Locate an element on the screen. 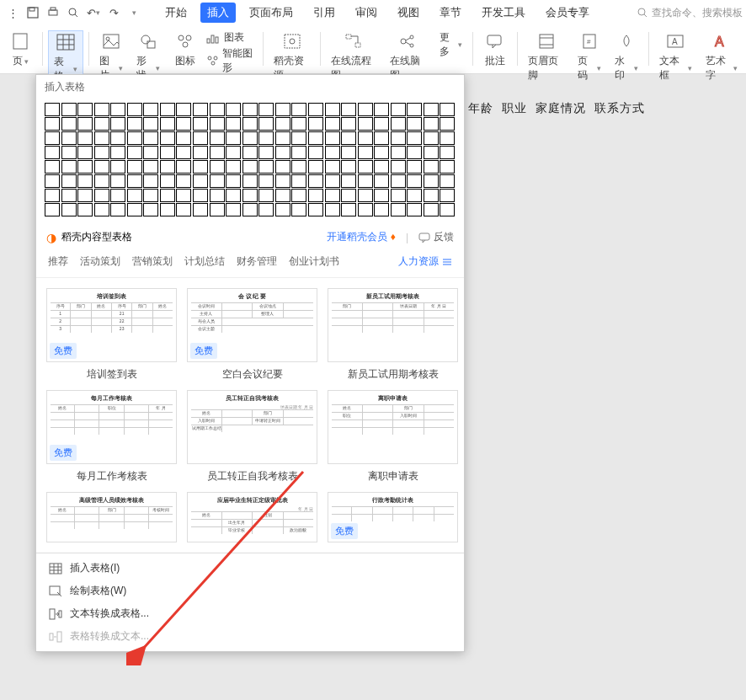  undo-icon: ↶▾ is located at coordinates (93, 13).